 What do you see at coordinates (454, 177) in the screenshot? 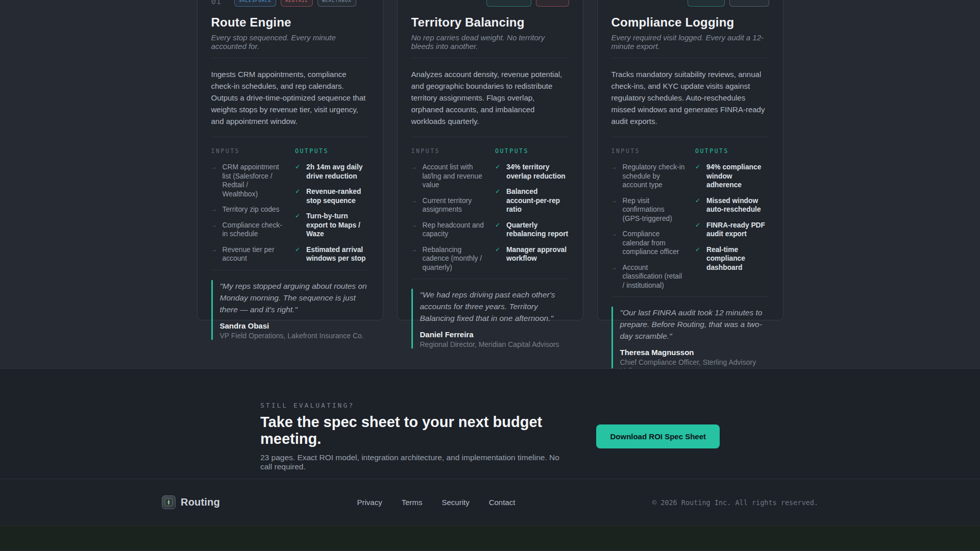
I see `input-item-label: Account list with lat/lng and revenue va…` at bounding box center [454, 177].